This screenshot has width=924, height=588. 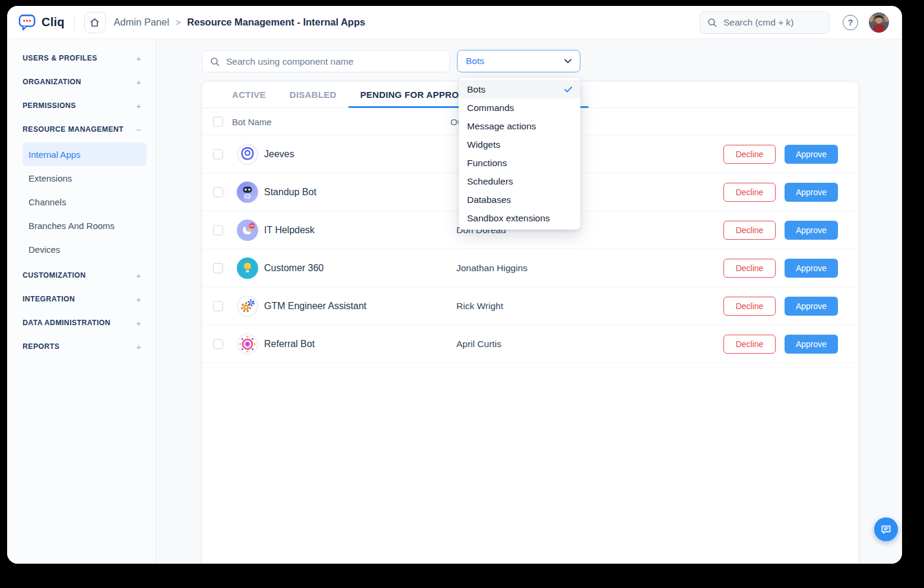 I want to click on collapse-icon: −, so click(x=139, y=129).